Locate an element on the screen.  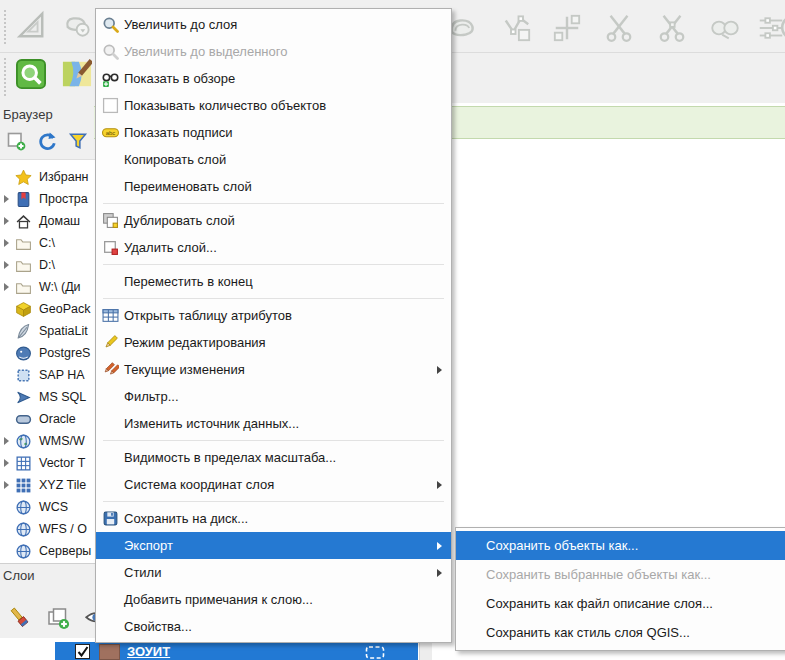
labels-icon: abc is located at coordinates (110, 132).